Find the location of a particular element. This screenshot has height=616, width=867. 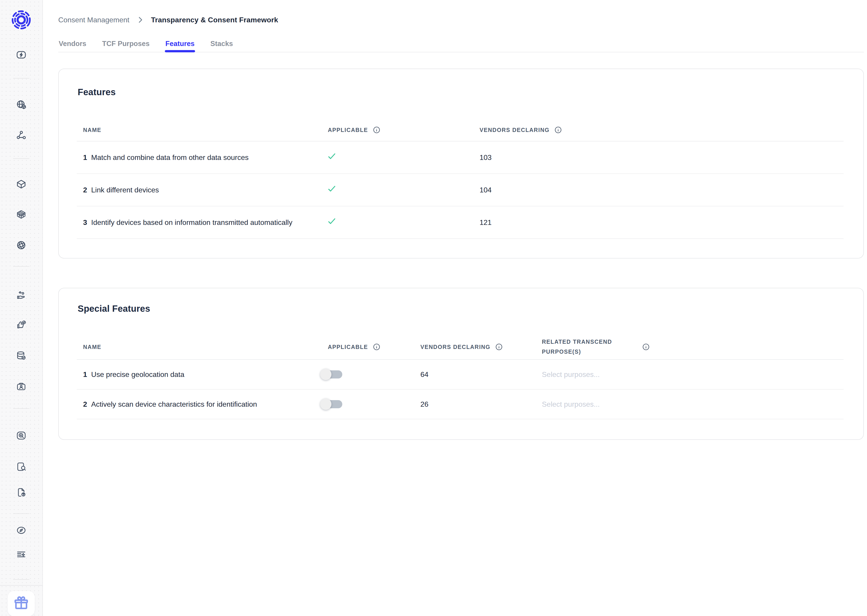

table-row: 2 Link different devices 104 is located at coordinates (460, 190).